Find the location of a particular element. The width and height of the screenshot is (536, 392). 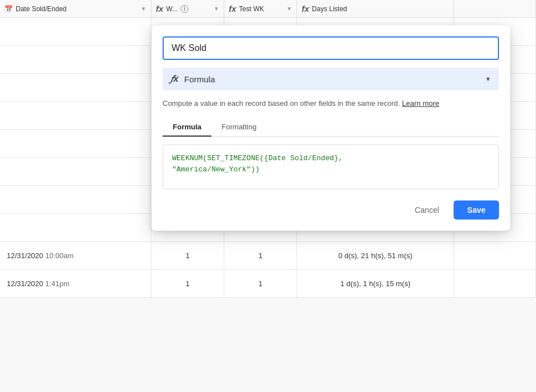

table-row-0: 12/31/2020 10:00am 1 1 0 d(s), 21 h(s), … is located at coordinates (268, 256).